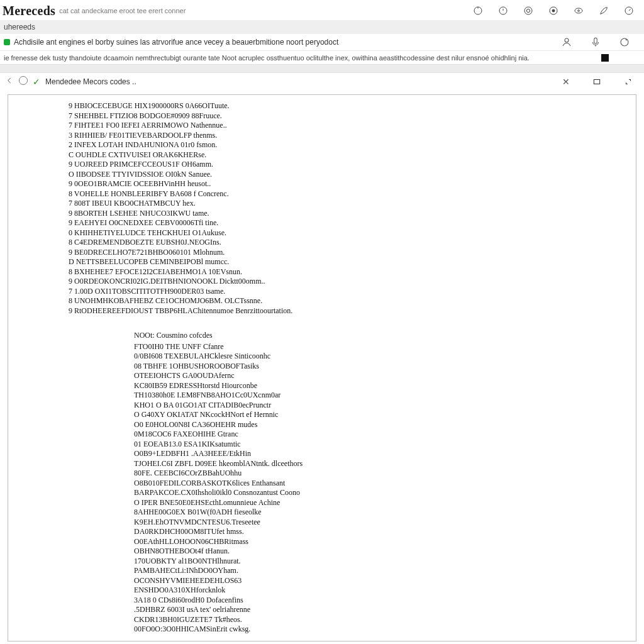 Image resolution: width=644 pixels, height=644 pixels. What do you see at coordinates (176, 42) in the screenshot?
I see `prompt-text: Achdisile ant engines el borby suines la…` at bounding box center [176, 42].